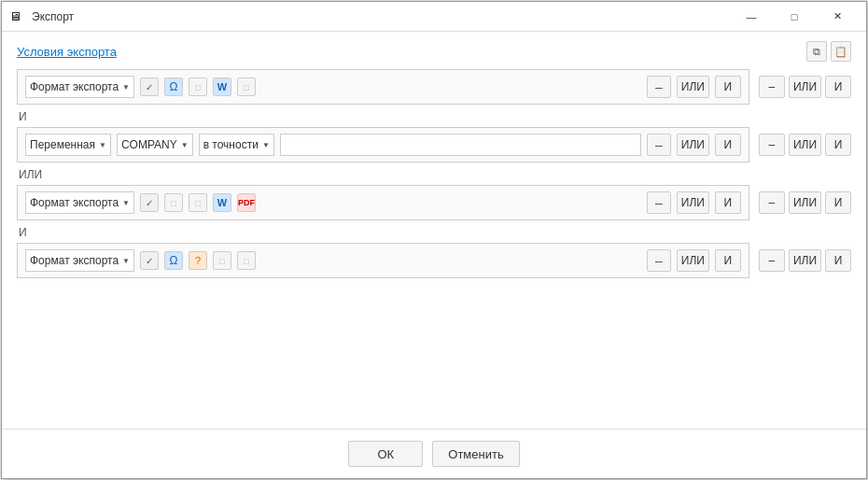 This screenshot has width=868, height=480. I want to click on row-actions-4: – ИЛИ И, so click(805, 261).